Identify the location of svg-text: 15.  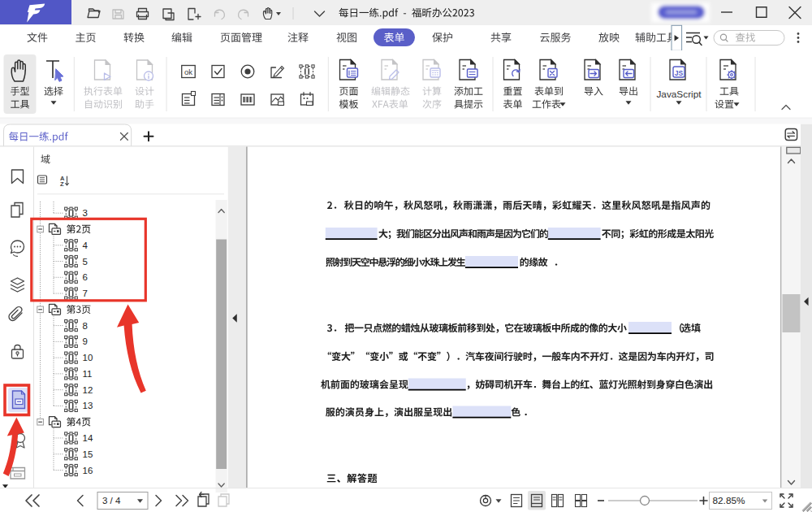
(88, 454).